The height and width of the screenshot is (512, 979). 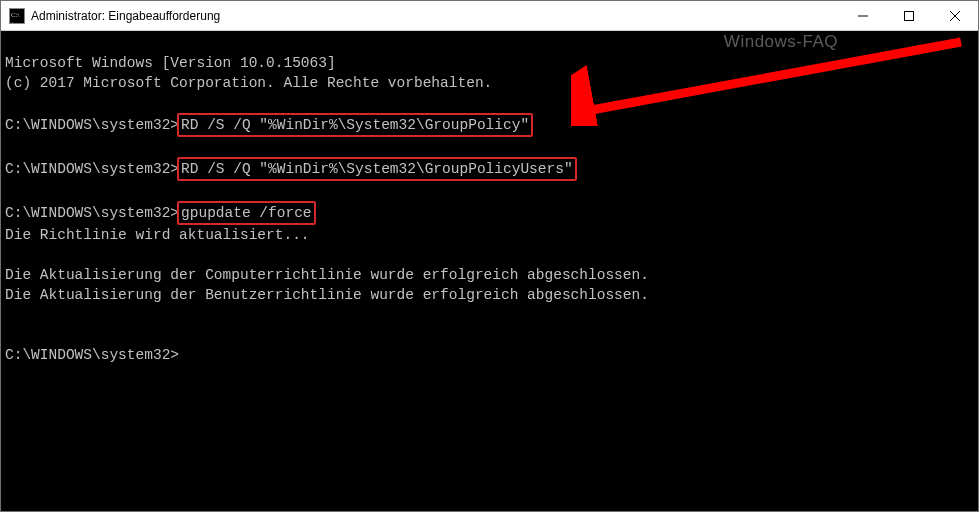 I want to click on highlighted-command-3: gpupdate /force, so click(x=246, y=213).